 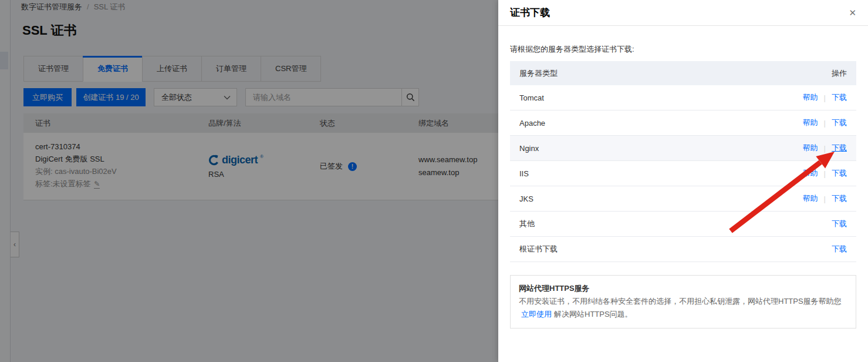 I want to click on col-action: 操作, so click(x=839, y=73).